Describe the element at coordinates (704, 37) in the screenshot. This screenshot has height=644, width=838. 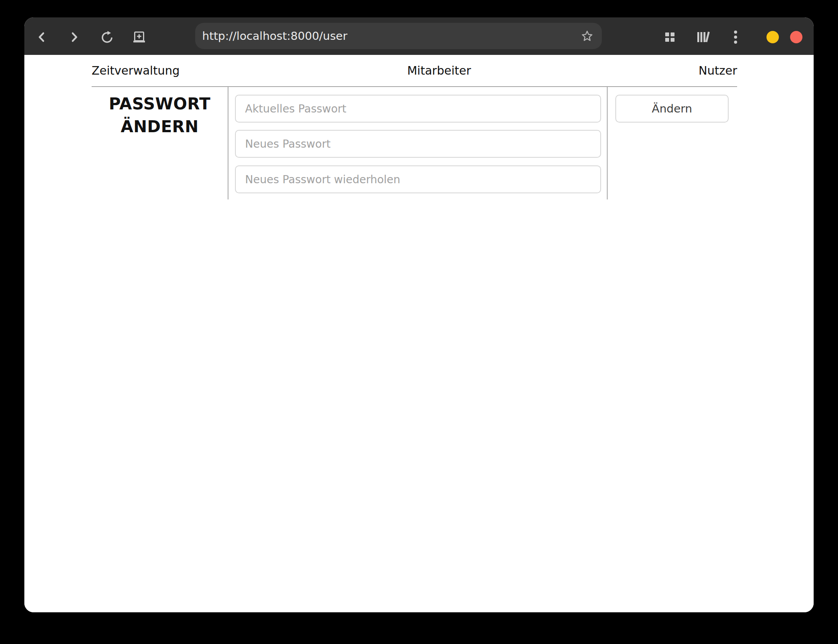
I see `library-books-icon` at that location.